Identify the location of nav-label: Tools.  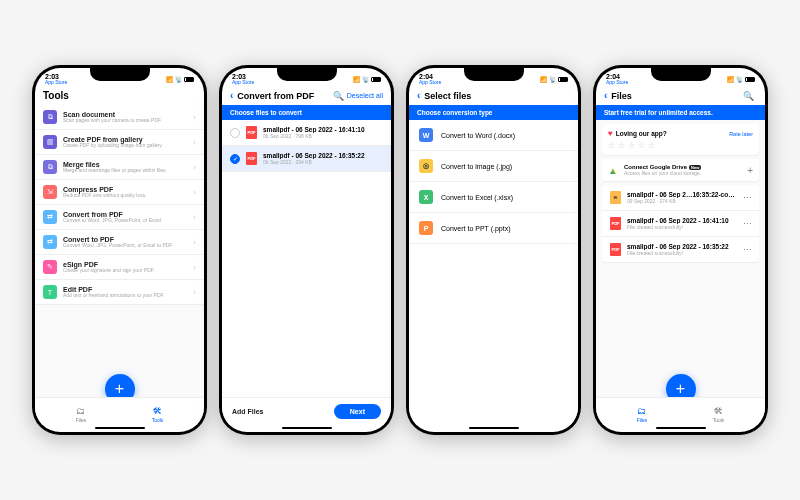
(719, 420).